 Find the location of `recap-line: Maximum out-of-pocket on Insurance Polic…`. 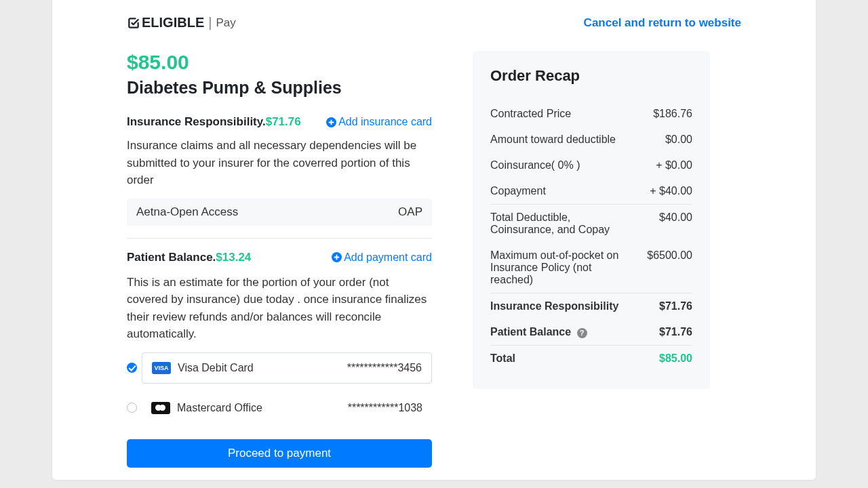

recap-line: Maximum out-of-pocket on Insurance Polic… is located at coordinates (591, 268).